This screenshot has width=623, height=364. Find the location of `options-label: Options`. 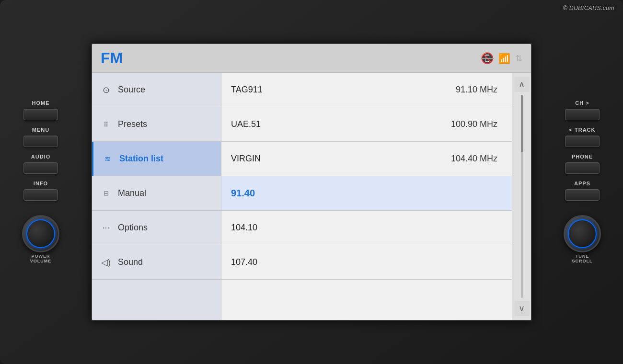

options-label: Options is located at coordinates (133, 228).